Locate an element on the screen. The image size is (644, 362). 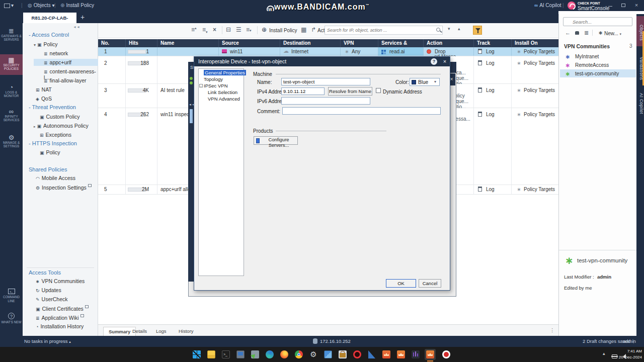
tree-item-application-wiki: ≣Application Wiki is located at coordinates (60, 318).